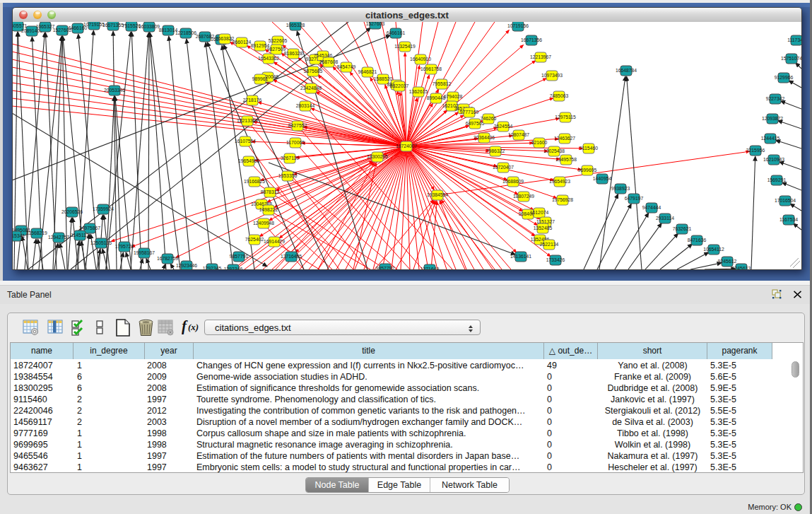 The image size is (812, 514). What do you see at coordinates (383, 79) in the screenshot?
I see `svg-text: 1588520` at bounding box center [383, 79].